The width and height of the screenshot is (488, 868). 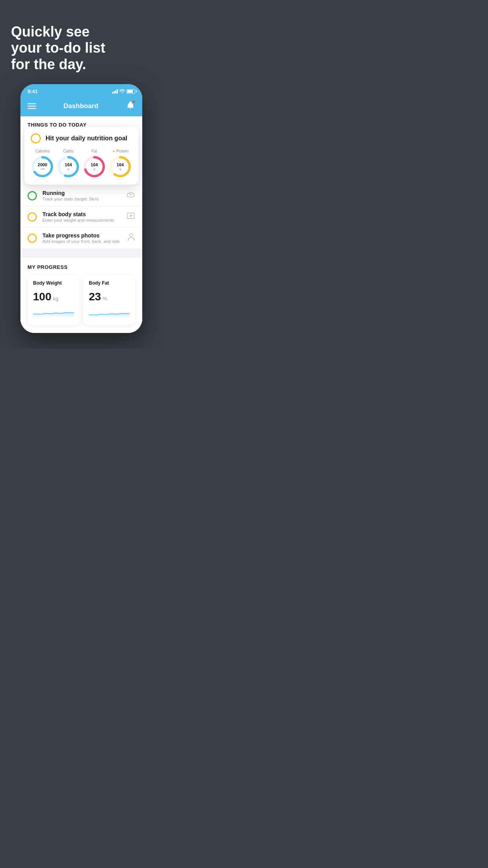 What do you see at coordinates (81, 216) in the screenshot?
I see `phone-wrapper: 9:41` at bounding box center [81, 216].